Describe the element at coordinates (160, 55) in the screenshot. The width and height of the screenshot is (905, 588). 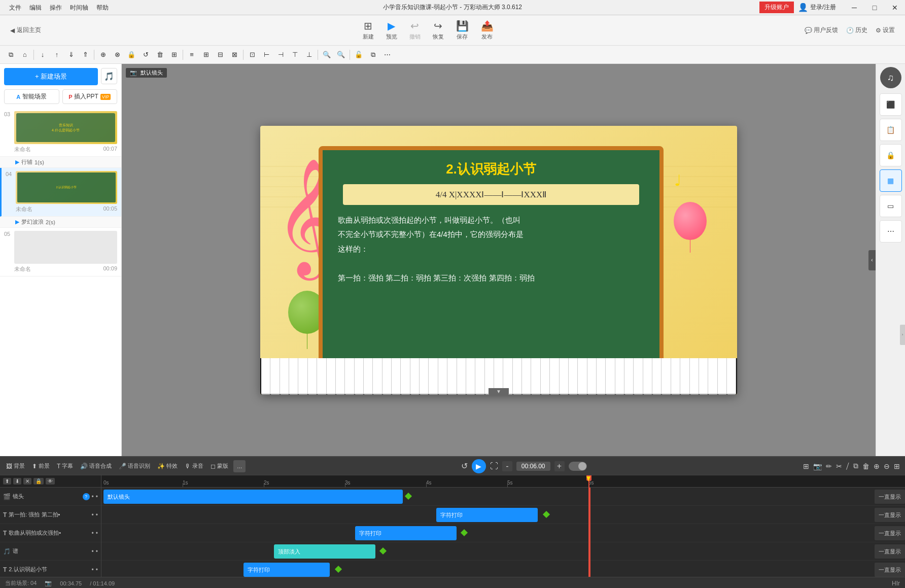
I see `icon-btn-9: 🗑` at that location.